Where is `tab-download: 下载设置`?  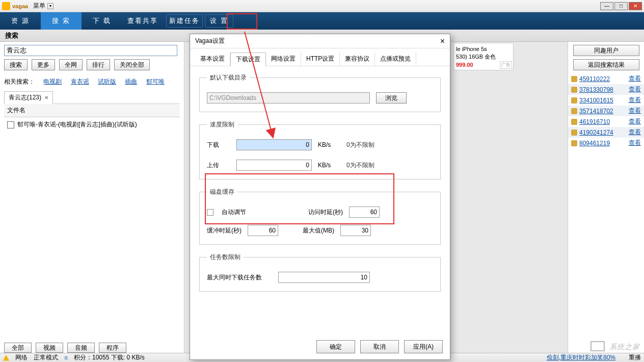 tab-download: 下载设置 is located at coordinates (248, 59).